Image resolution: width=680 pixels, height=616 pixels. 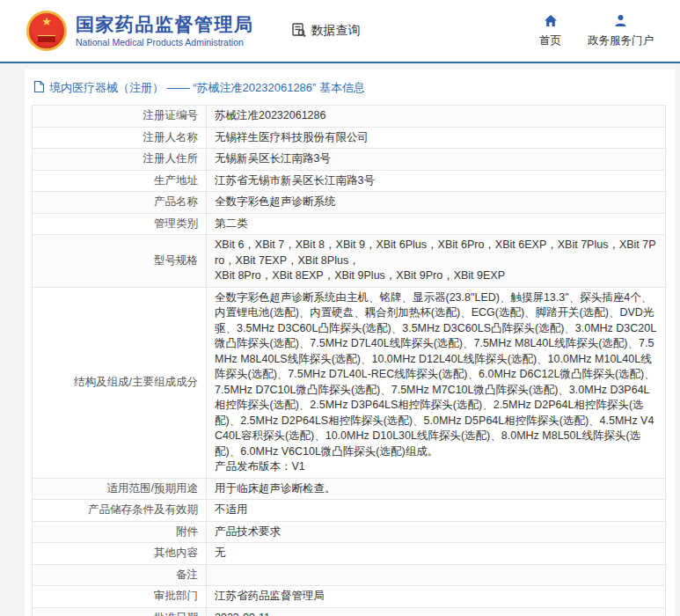 What do you see at coordinates (176, 596) in the screenshot?
I see `row-label: 审批部门` at bounding box center [176, 596].